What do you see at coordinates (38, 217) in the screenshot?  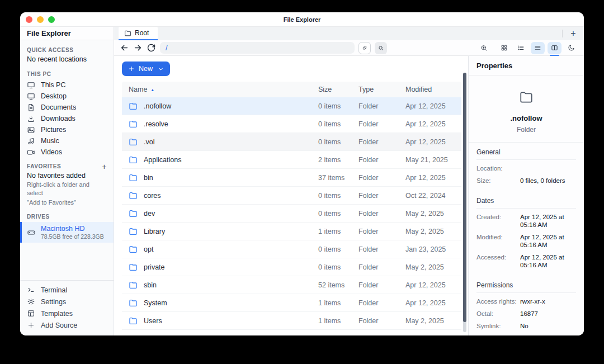 I see `drives-header: DRIVES` at bounding box center [38, 217].